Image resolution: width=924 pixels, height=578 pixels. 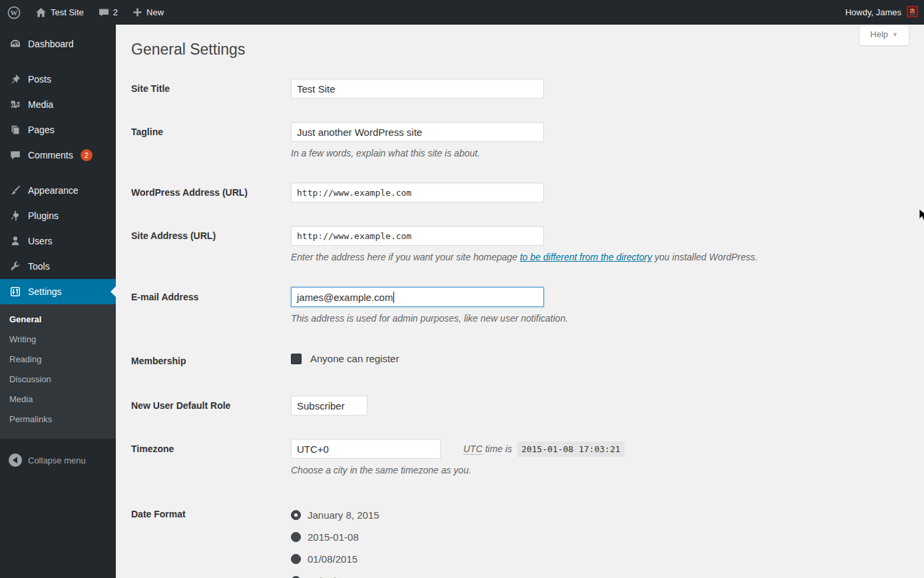 I want to click on sidebar-item-dashboard: Dashboard, so click(x=58, y=44).